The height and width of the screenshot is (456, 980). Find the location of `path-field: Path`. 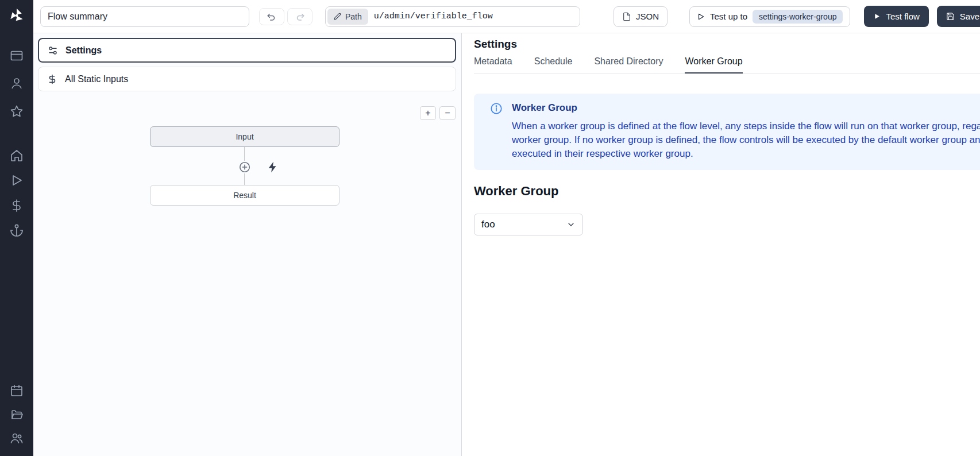

path-field: Path is located at coordinates (453, 17).